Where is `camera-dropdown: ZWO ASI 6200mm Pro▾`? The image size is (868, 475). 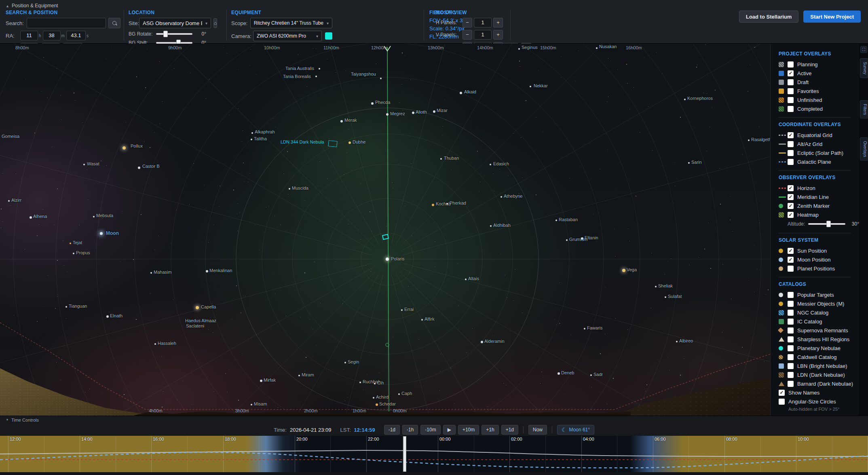 camera-dropdown: ZWO ASI 6200mm Pro▾ is located at coordinates (287, 36).